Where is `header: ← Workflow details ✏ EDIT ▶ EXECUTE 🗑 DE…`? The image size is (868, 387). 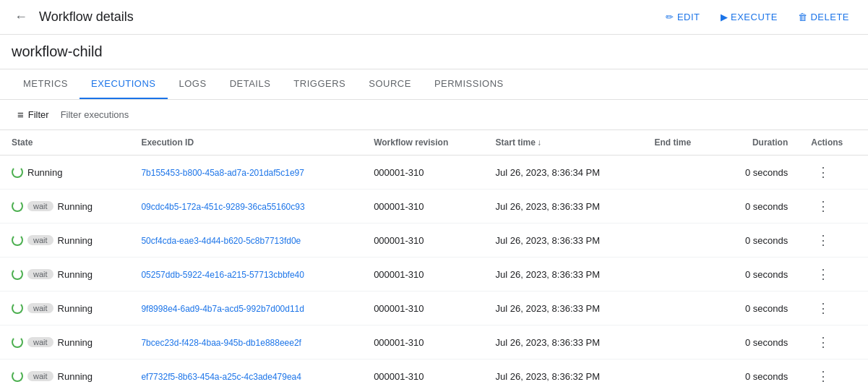 header: ← Workflow details ✏ EDIT ▶ EXECUTE 🗑 DE… is located at coordinates (434, 17).